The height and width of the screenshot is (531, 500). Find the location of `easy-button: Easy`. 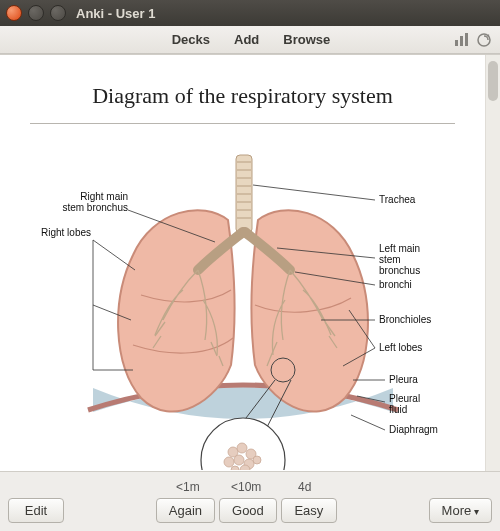

easy-button: Easy is located at coordinates (309, 510).